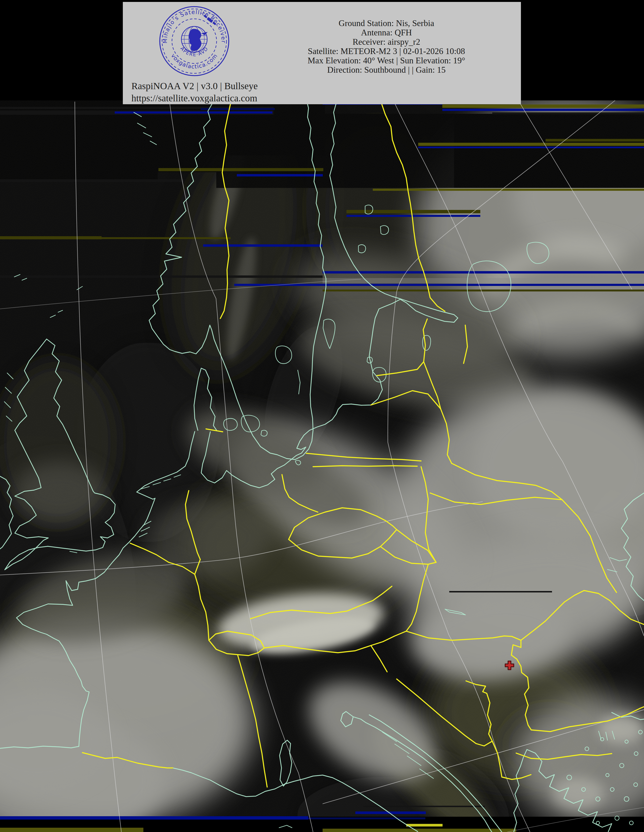  I want to click on station-info-block: Ground Station: Nis, Serbia Antenna: QFH…, so click(386, 46).